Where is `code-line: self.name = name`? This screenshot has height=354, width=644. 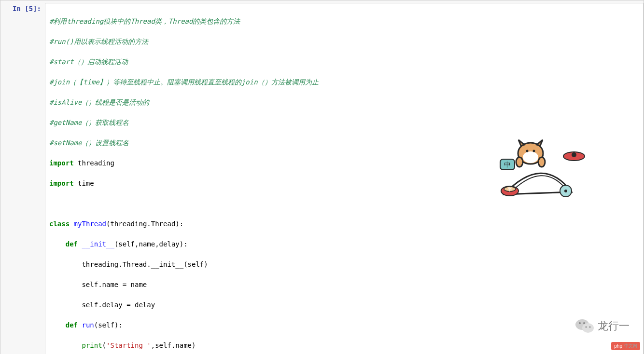 code-line: self.name = name is located at coordinates (344, 285).